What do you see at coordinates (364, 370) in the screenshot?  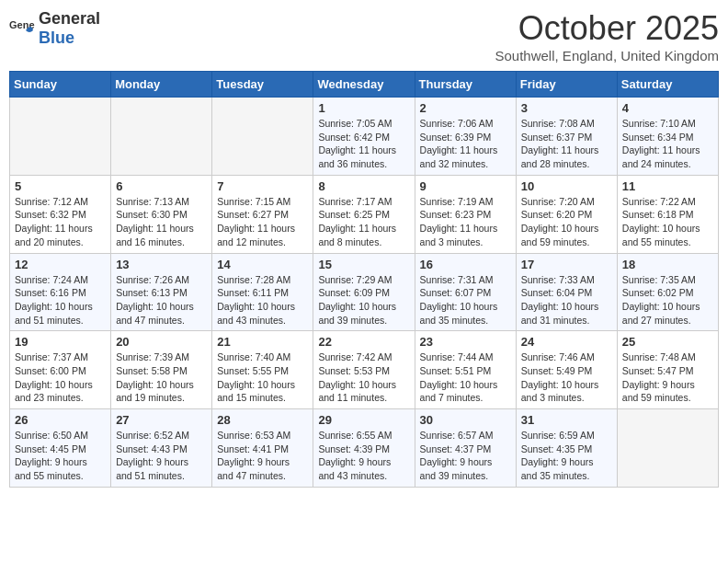 I see `week-row-4: 19Sunrise: 7:37 AM Sunset: 6:00 PM Dayli…` at bounding box center [364, 370].